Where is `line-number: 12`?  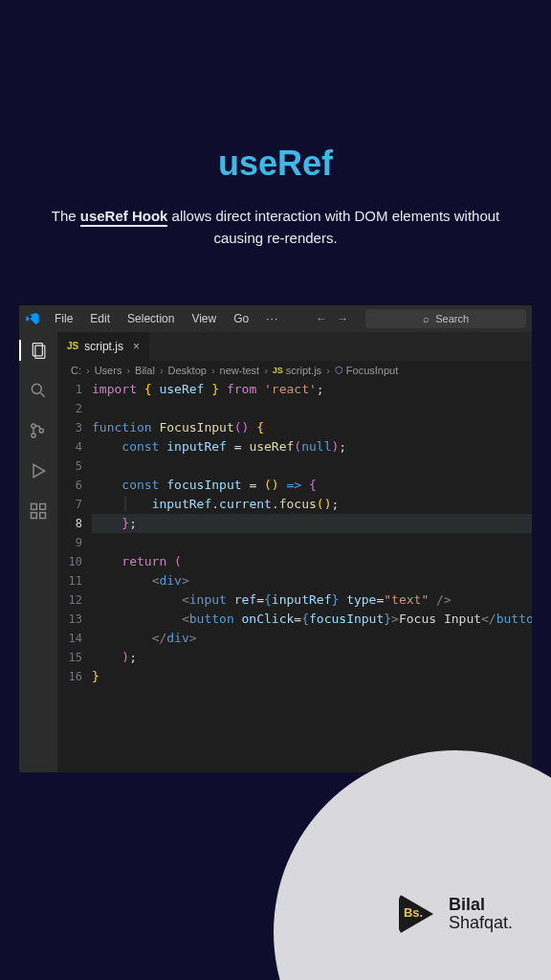 line-number: 12 is located at coordinates (70, 600).